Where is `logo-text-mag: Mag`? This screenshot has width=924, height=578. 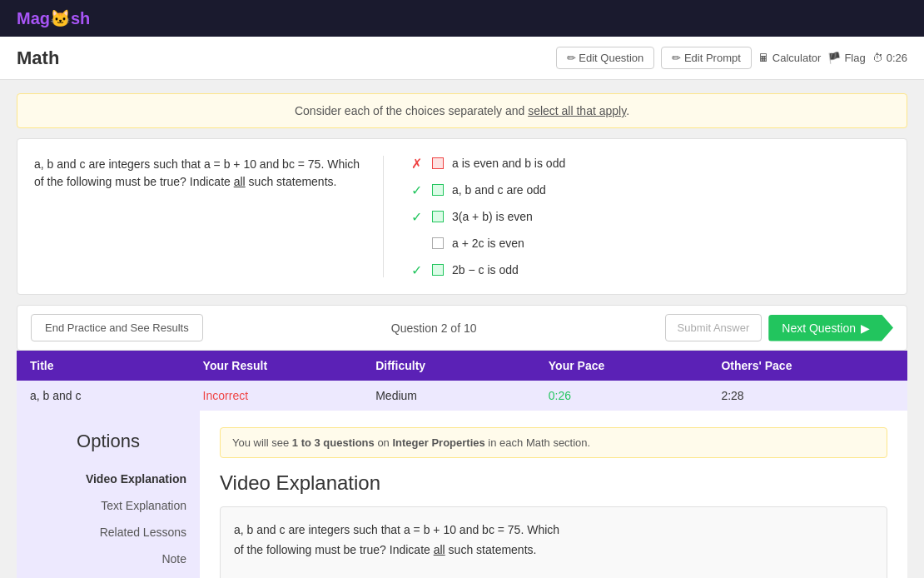
logo-text-mag: Mag is located at coordinates (33, 18).